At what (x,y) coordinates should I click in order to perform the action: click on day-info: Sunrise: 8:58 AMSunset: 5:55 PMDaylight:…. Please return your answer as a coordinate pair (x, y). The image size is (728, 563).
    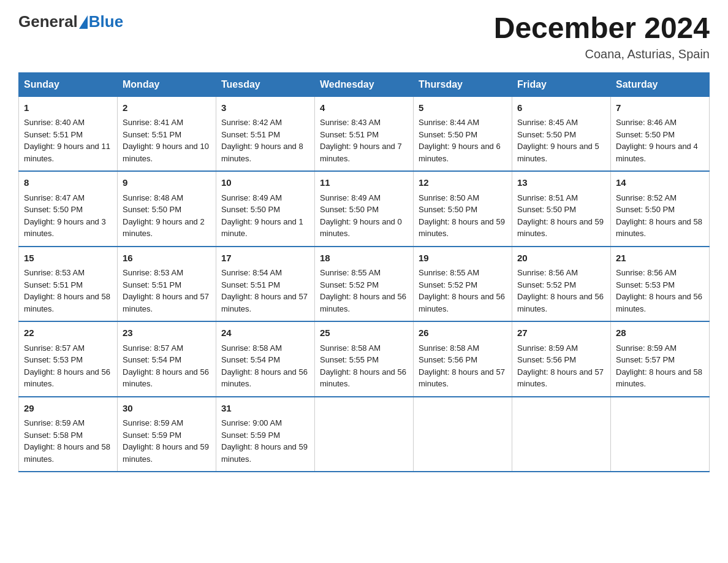
    Looking at the image, I should click on (363, 366).